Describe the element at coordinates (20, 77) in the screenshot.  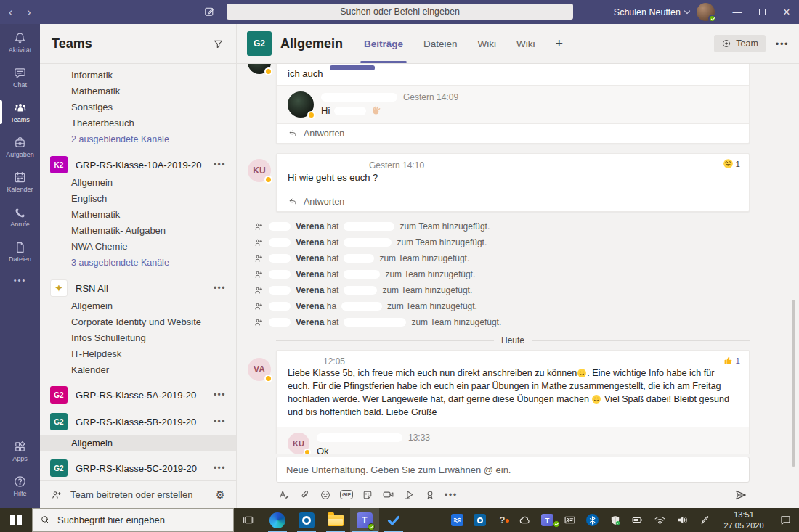
I see `rail-item-chat: Chat` at that location.